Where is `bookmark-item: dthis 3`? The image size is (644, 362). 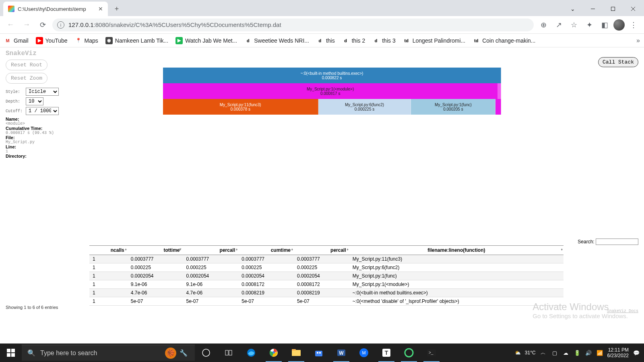 bookmark-item: dthis 3 is located at coordinates (384, 41).